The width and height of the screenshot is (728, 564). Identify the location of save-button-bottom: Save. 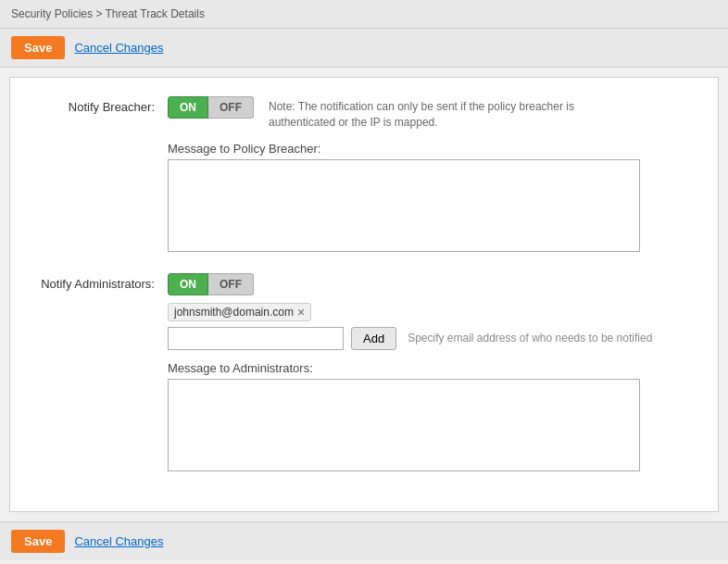
(38, 541).